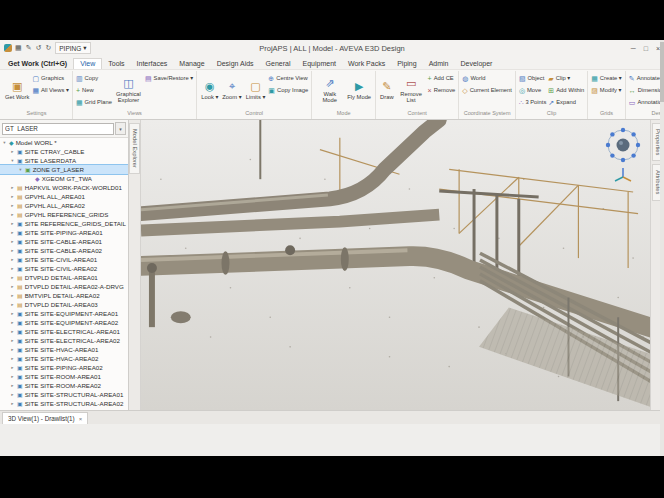  Describe the element at coordinates (64, 206) in the screenshot. I see `tree-item: ▸ ▤ GPVHL ALL_AREA02` at that location.